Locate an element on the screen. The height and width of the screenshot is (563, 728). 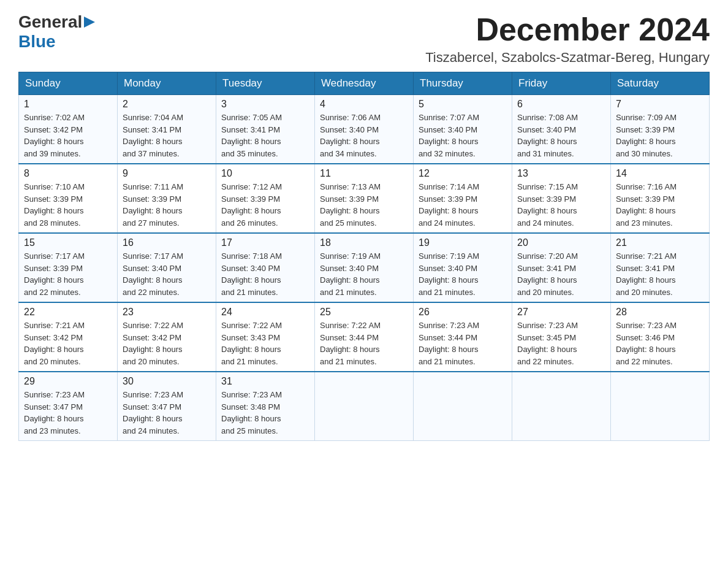
logo-arrow-icon is located at coordinates (89, 22).